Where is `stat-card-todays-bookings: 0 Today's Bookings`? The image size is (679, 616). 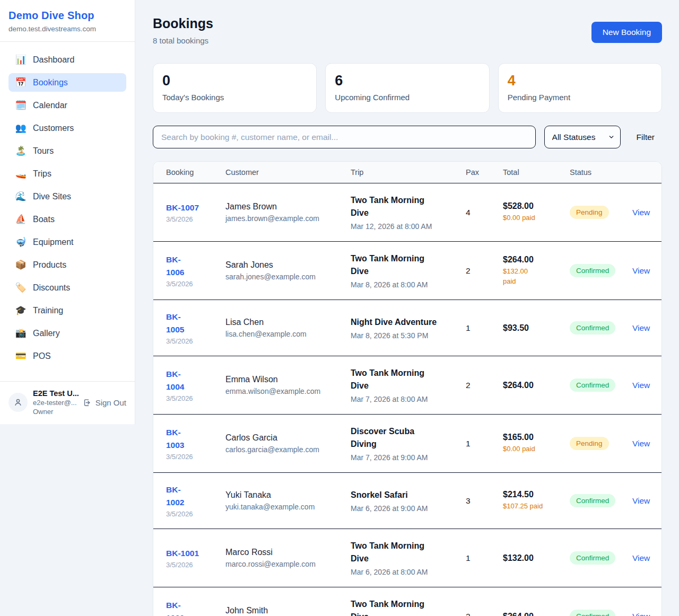 stat-card-todays-bookings: 0 Today's Bookings is located at coordinates (234, 88).